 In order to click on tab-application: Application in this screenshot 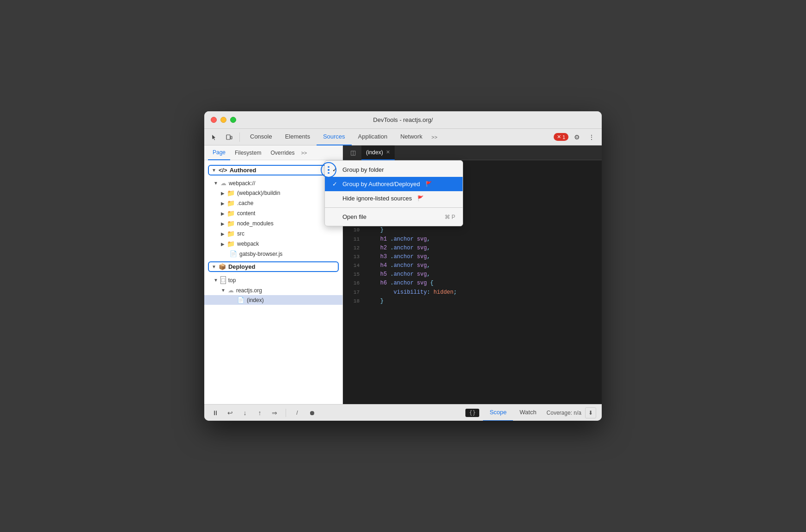, I will do `click(373, 137)`.